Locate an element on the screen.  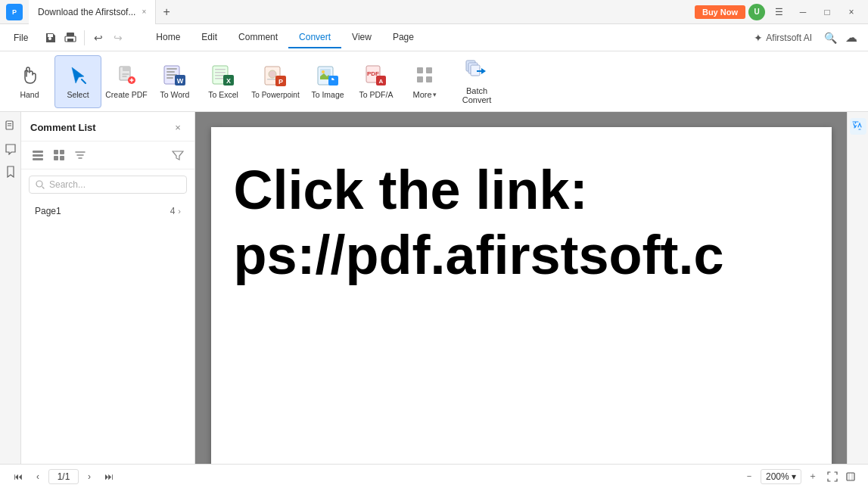
ai-label: Afirstsoft AI is located at coordinates (789, 38).